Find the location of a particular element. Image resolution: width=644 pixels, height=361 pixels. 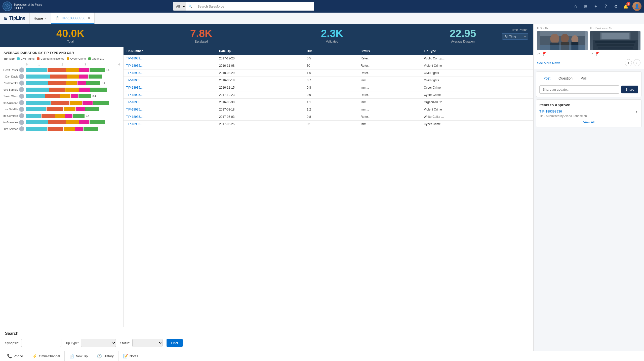

chatter-tab-post: Post is located at coordinates (547, 79).